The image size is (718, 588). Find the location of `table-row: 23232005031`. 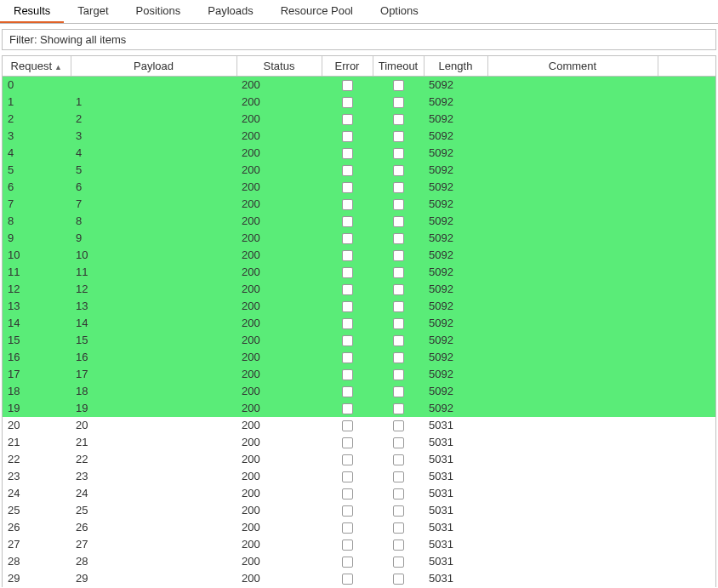

table-row: 23232005031 is located at coordinates (359, 477).